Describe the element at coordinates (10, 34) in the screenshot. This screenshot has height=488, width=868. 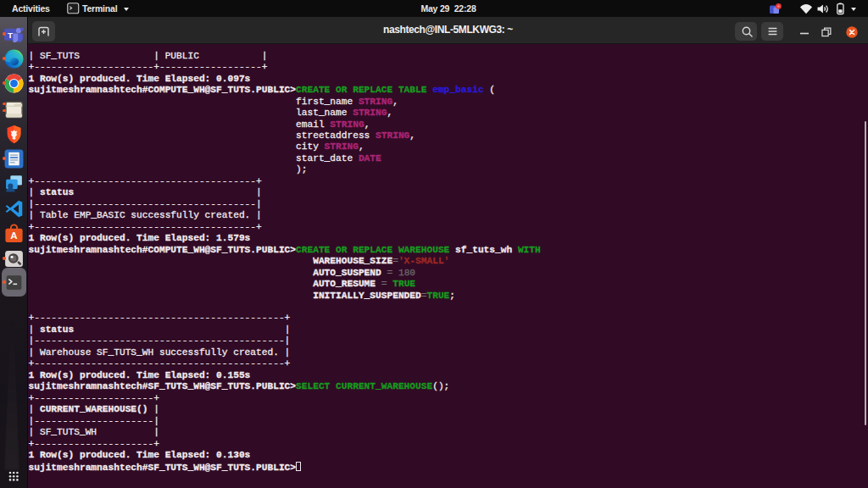
I see `svg-text: T` at that location.